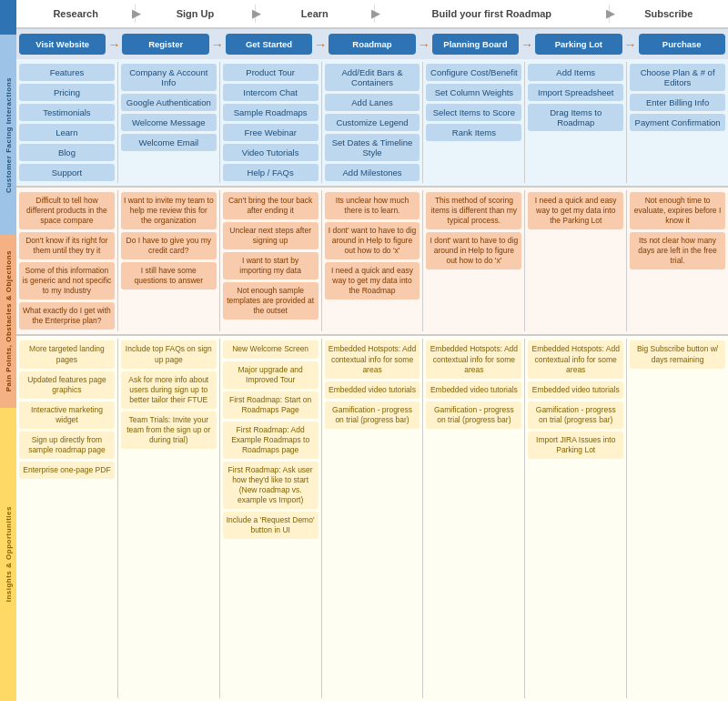  Describe the element at coordinates (373, 260) in the screenshot. I see `pain-col-build: Its unclear how much there is to learn. …` at that location.